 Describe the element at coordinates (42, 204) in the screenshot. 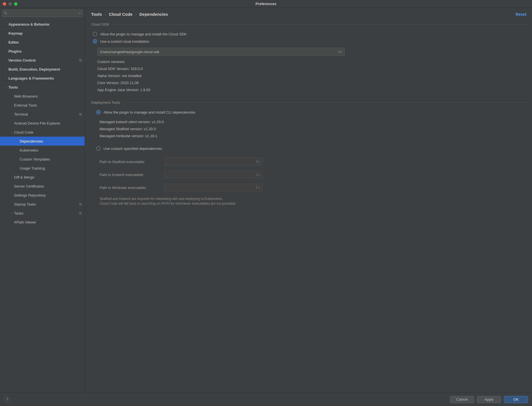

I see `sidebar-item-startup-tasks: Startup Tasks ⧉` at that location.